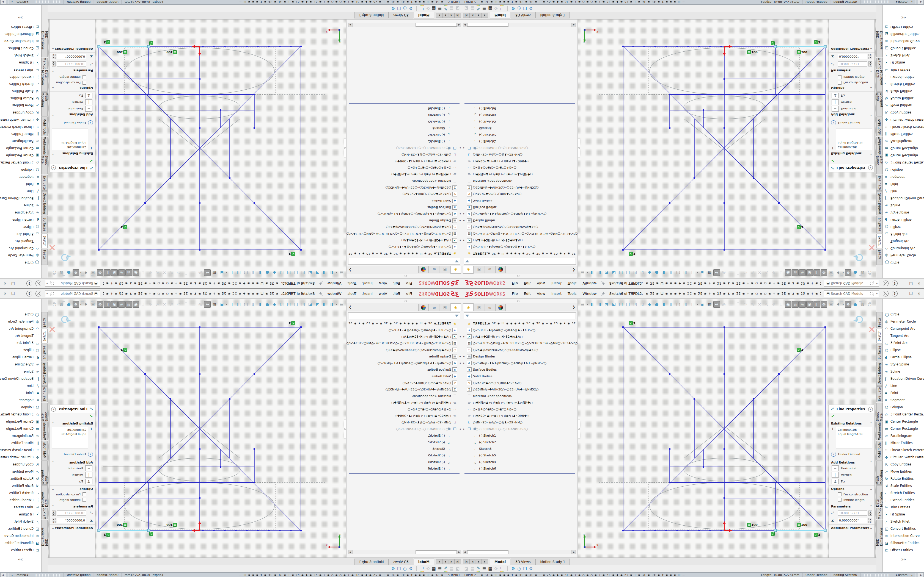  I want to click on toolbar-icon: ▮, so click(664, 305).